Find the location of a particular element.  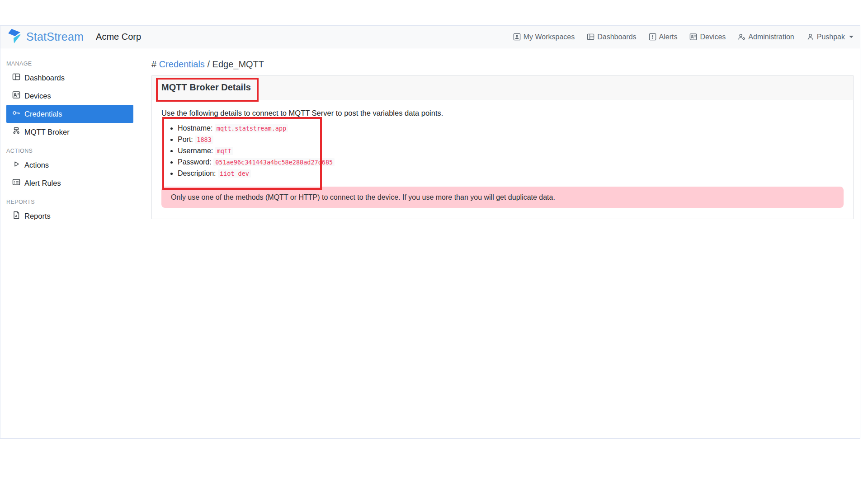

username-value: mqtt is located at coordinates (224, 151).